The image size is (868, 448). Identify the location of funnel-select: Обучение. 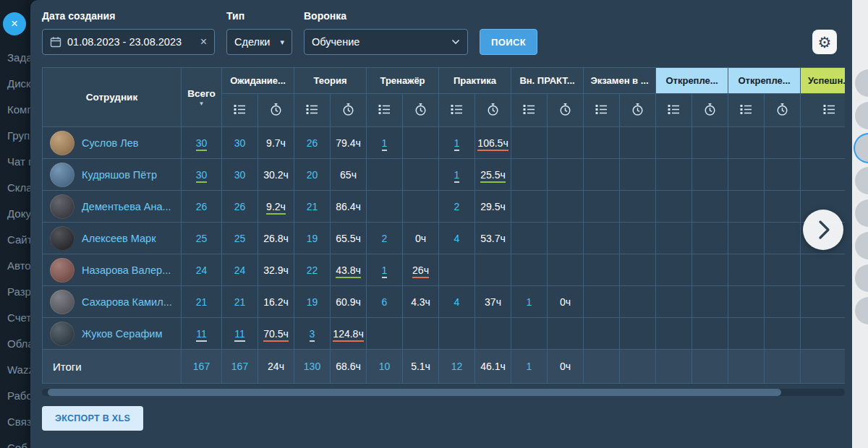
(386, 42).